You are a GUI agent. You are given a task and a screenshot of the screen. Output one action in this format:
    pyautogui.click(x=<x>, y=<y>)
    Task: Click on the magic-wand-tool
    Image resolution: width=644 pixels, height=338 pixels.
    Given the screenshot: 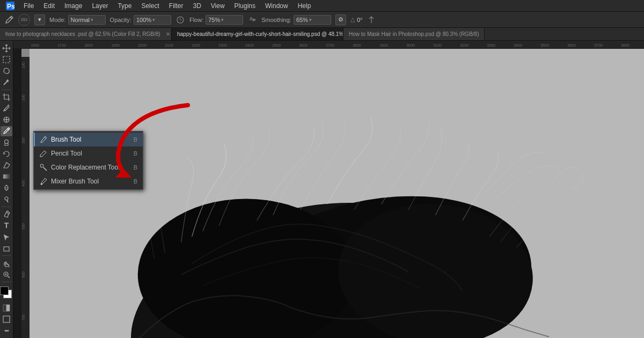 What is the action you would take?
    pyautogui.click(x=6, y=82)
    